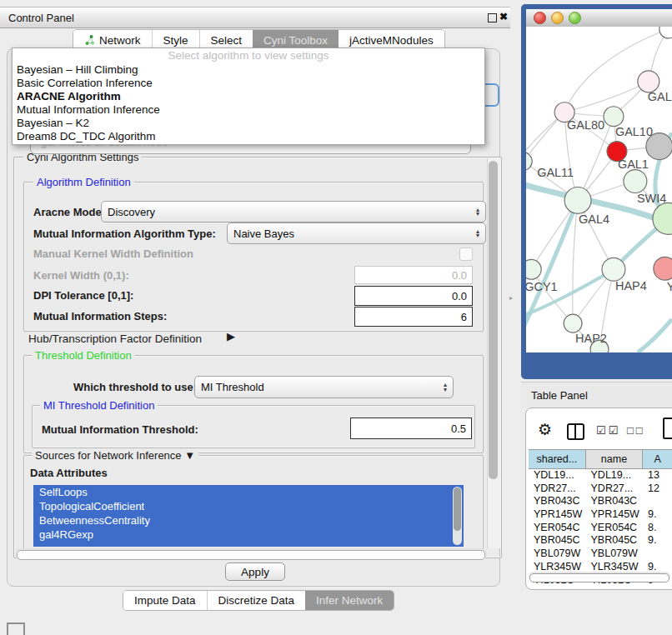  I want to click on algorithm-option-dream8-dc-tdc-algorithm: Dream8 DC_TDC Algorithm, so click(248, 137).